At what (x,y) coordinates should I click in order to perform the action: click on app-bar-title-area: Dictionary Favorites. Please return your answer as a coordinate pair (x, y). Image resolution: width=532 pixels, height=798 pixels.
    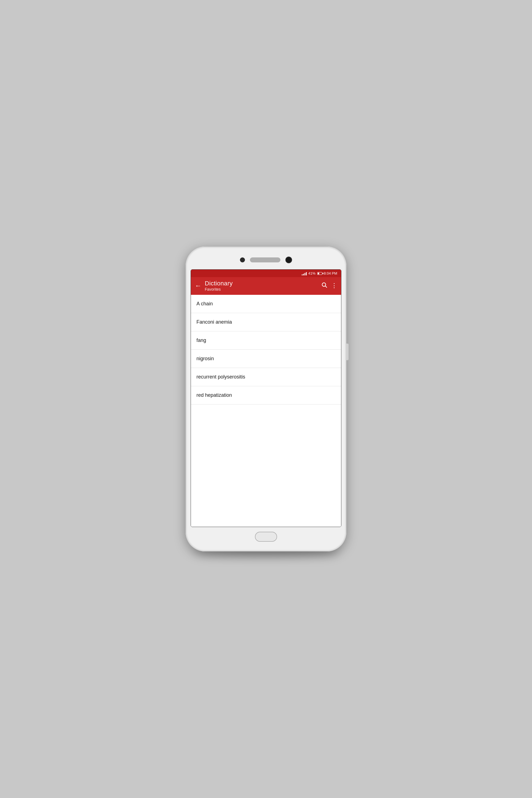
    Looking at the image, I should click on (263, 286).